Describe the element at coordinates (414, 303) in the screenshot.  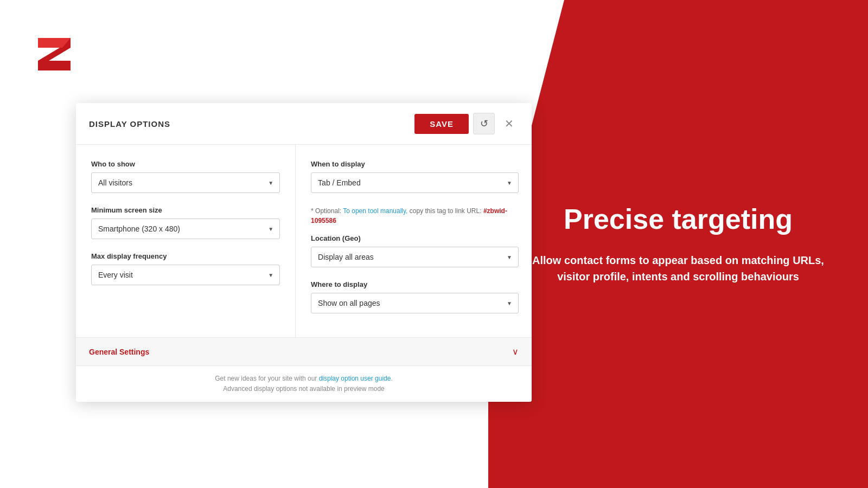
I see `where-to-display-select: Show on all pages Specific pages Homepag…` at that location.